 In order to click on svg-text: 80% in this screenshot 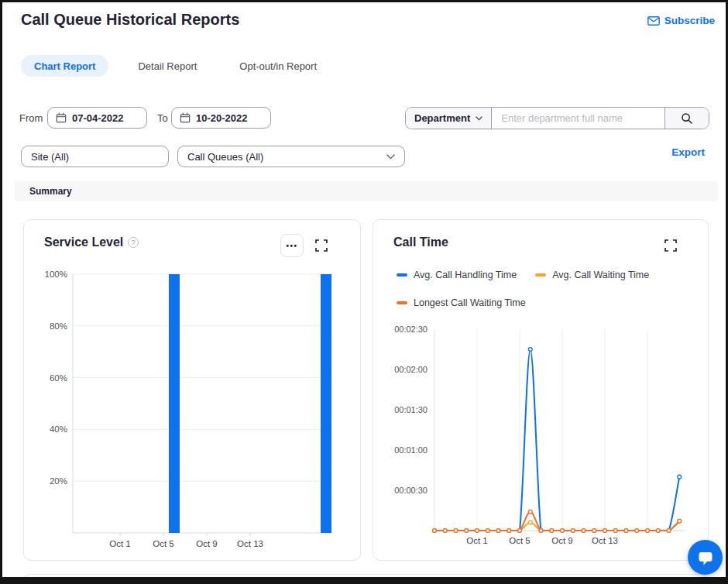, I will do `click(59, 326)`.